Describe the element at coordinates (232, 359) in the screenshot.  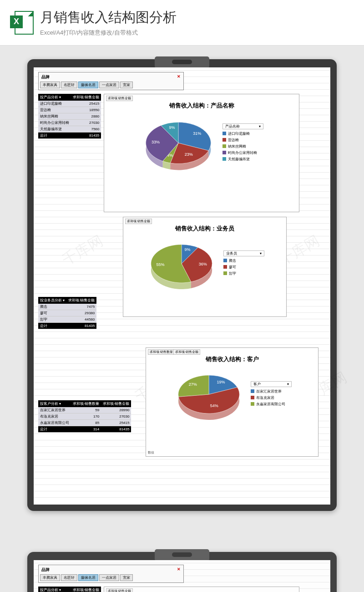
I see `chart-title: 销售收入结构：客户` at that location.